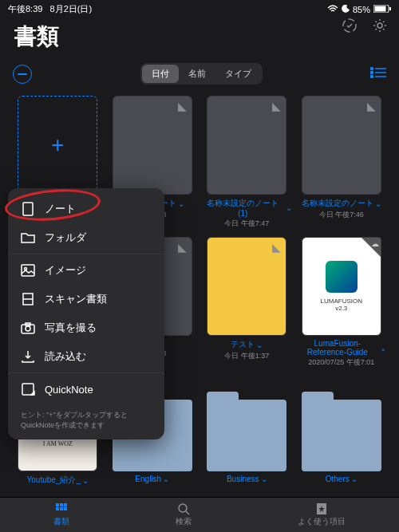 The height and width of the screenshot is (532, 399). I want to click on menu-label: イメージ, so click(65, 270).